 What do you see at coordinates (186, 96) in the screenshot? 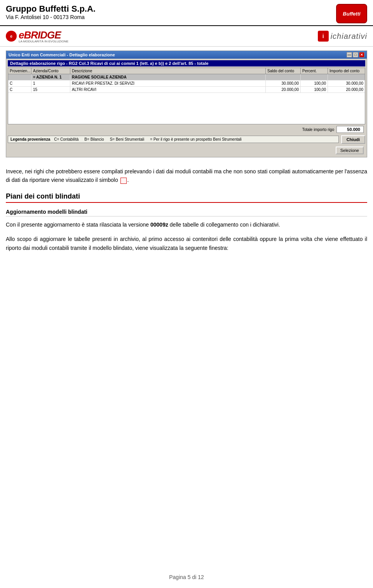
I see `data-table: Provenien... Azienda/Conto Descrizione S…` at bounding box center [186, 96].